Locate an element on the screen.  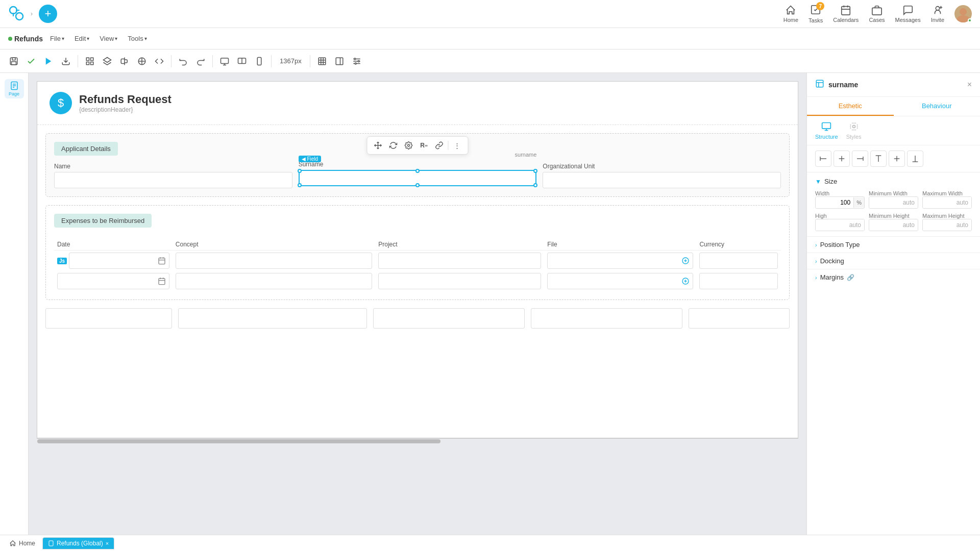
tools-menu: Tools ▾ is located at coordinates (137, 39).